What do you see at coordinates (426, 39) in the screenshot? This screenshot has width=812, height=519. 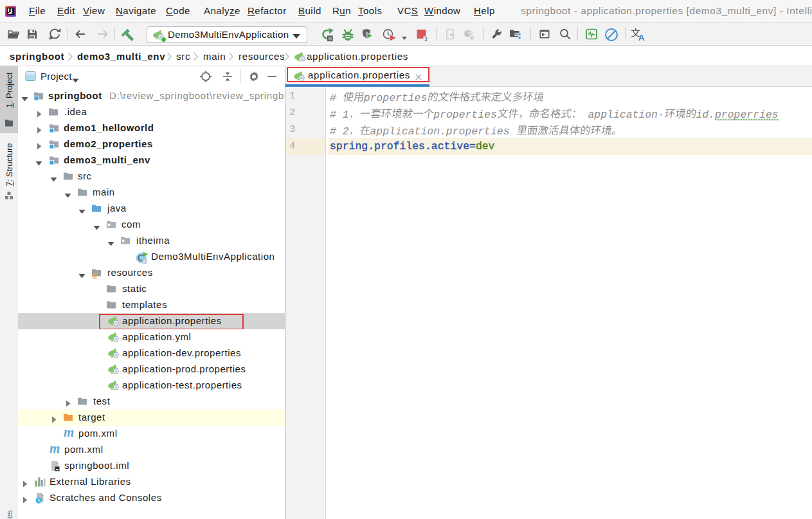 I see `svg-text: 2` at bounding box center [426, 39].